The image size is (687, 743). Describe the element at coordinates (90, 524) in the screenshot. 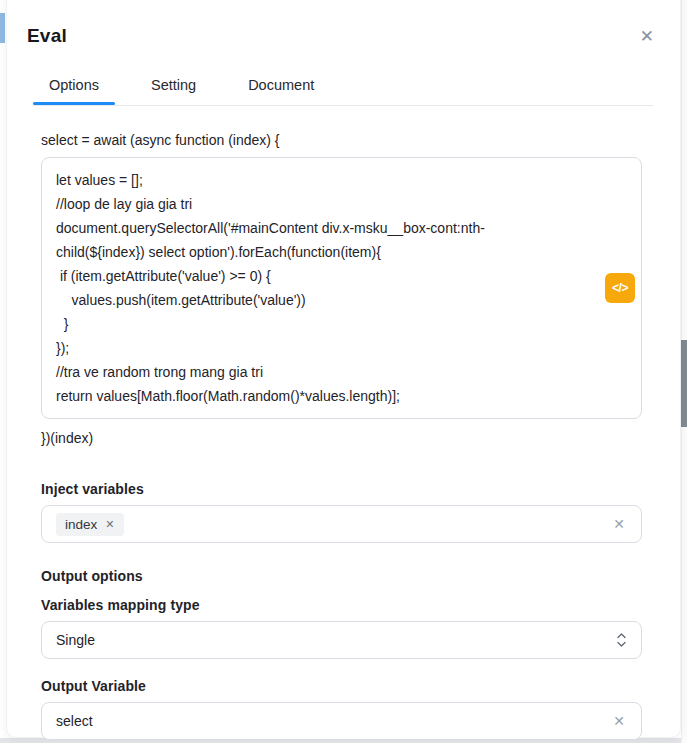

I see `variable-tag: index ✕` at that location.